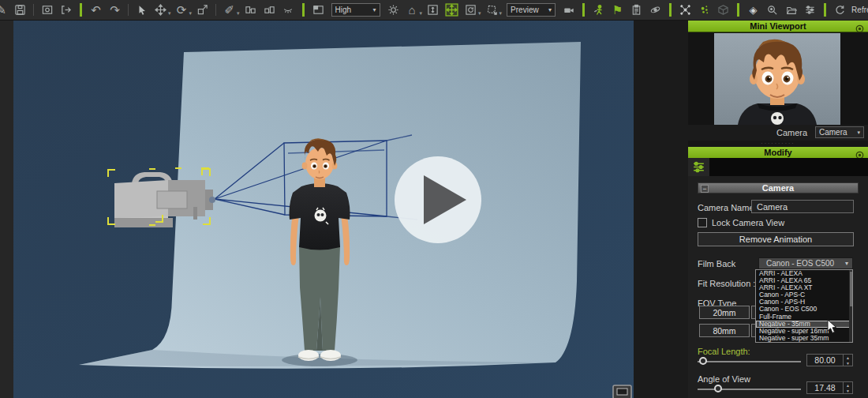 Image resolution: width=868 pixels, height=398 pixels. Describe the element at coordinates (778, 144) in the screenshot. I see `panel-drag-handle: ··········` at that location.